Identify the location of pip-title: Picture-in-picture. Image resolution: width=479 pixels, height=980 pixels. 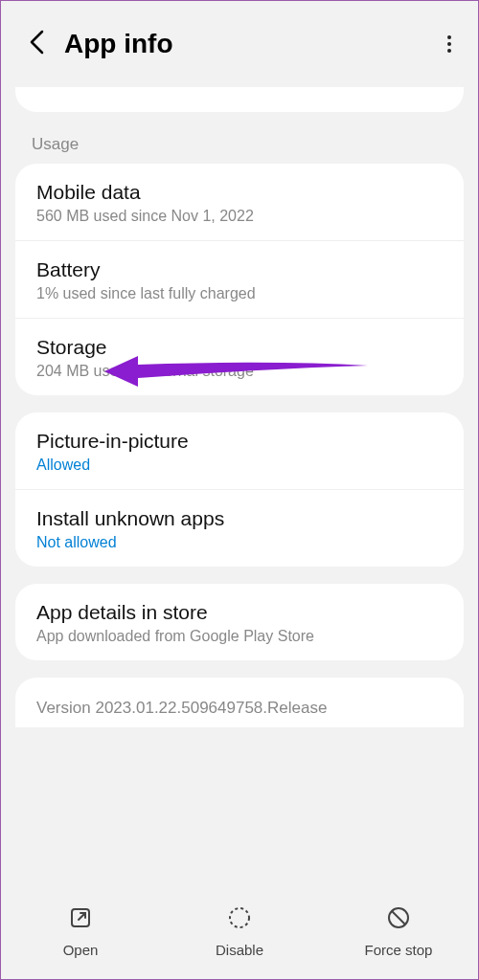
(240, 441).